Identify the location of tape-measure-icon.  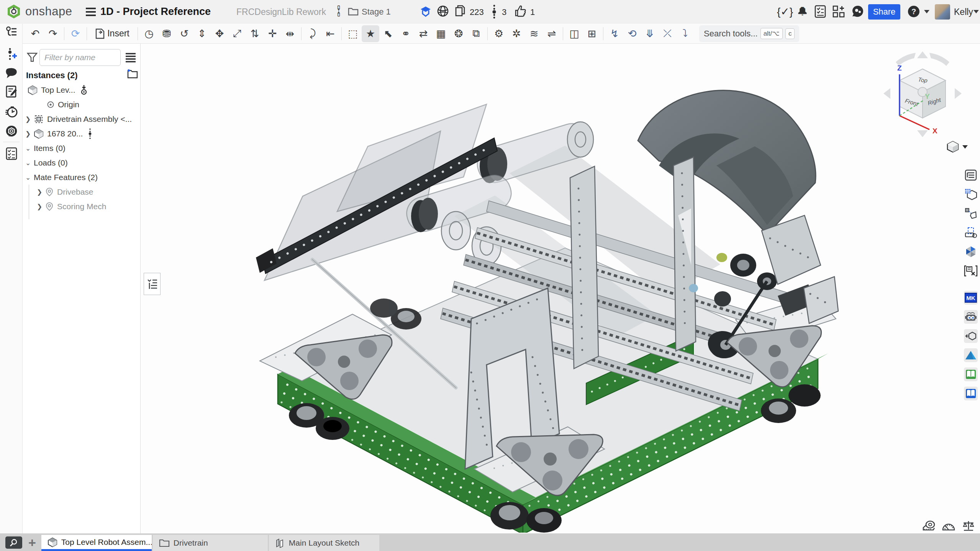
(929, 526).